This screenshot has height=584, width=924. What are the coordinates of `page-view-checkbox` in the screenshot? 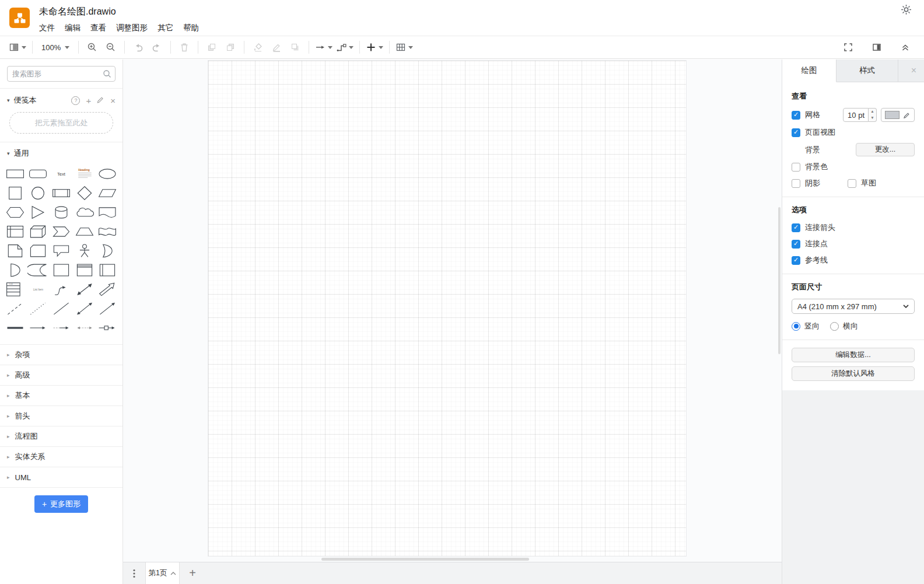 It's located at (796, 133).